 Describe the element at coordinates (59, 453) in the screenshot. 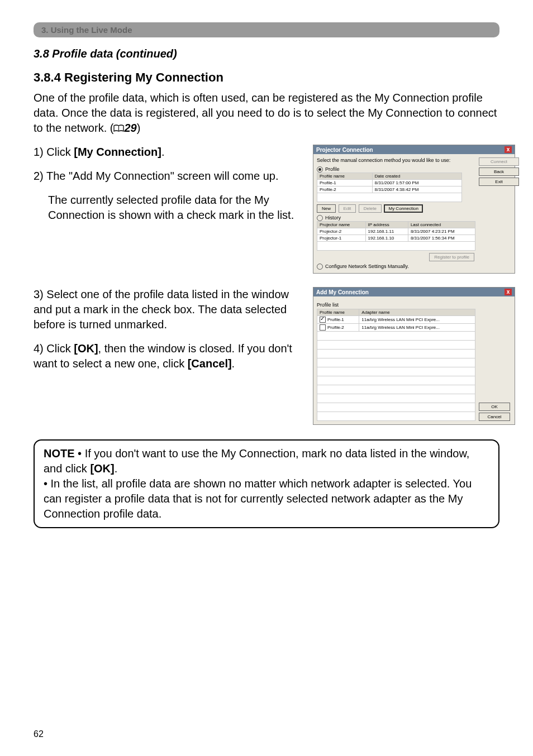

I see `note-label: NOTE` at that location.